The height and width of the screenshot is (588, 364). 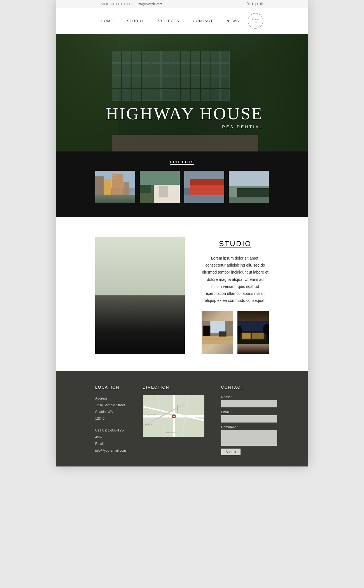 I want to click on projects-grid, so click(x=182, y=187).